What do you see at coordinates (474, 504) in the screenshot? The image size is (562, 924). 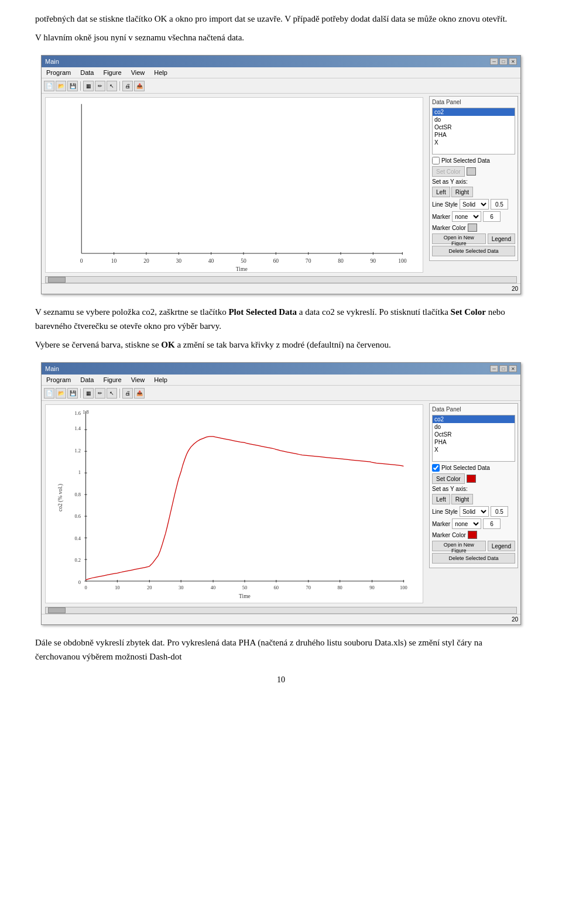 I see `data-panel-2: Data Panel co2 do OctSR PHA X Plot Selec…` at bounding box center [474, 504].